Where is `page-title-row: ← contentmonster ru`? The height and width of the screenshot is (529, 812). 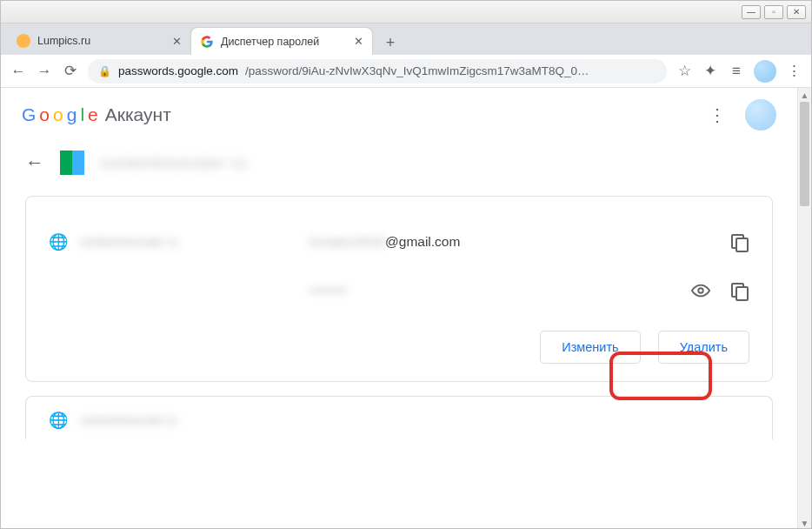
page-title-row: ← contentmonster ru is located at coordinates (399, 169).